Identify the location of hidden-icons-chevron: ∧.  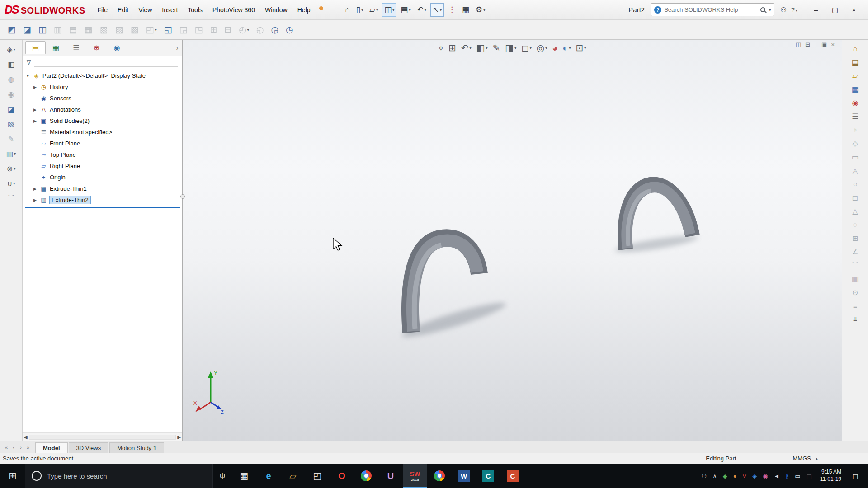
(715, 476).